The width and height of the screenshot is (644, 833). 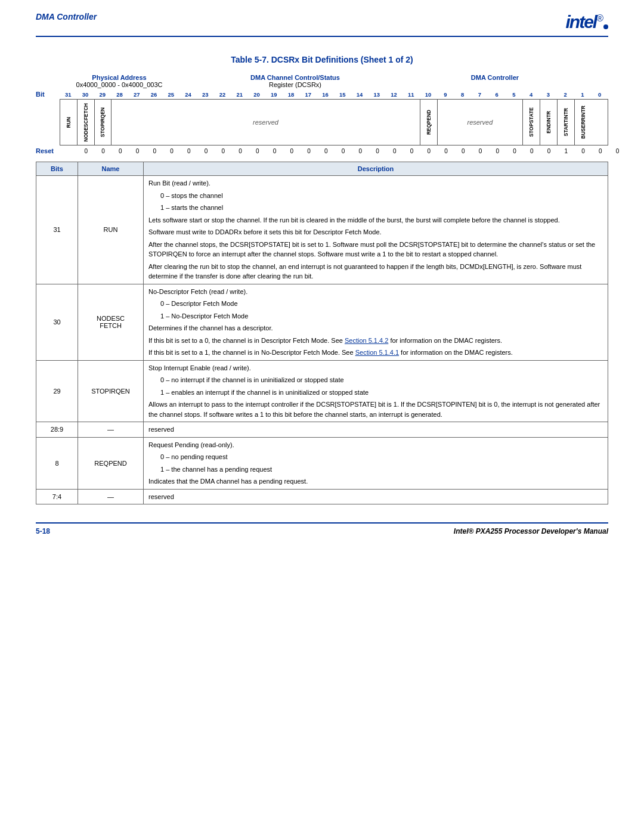 What do you see at coordinates (86, 122) in the screenshot?
I see `reg-cell-nodescfetch: NODESCFETCH` at bounding box center [86, 122].